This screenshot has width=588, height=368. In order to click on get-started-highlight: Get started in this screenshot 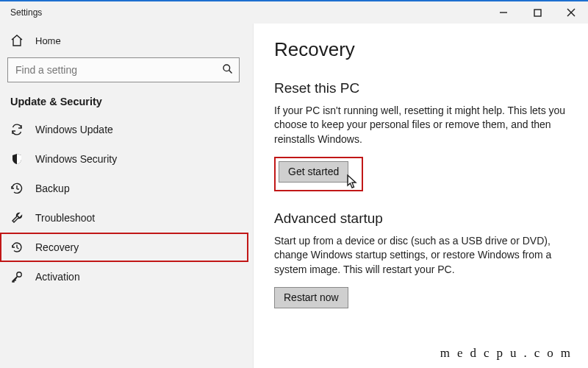, I will do `click(319, 174)`.